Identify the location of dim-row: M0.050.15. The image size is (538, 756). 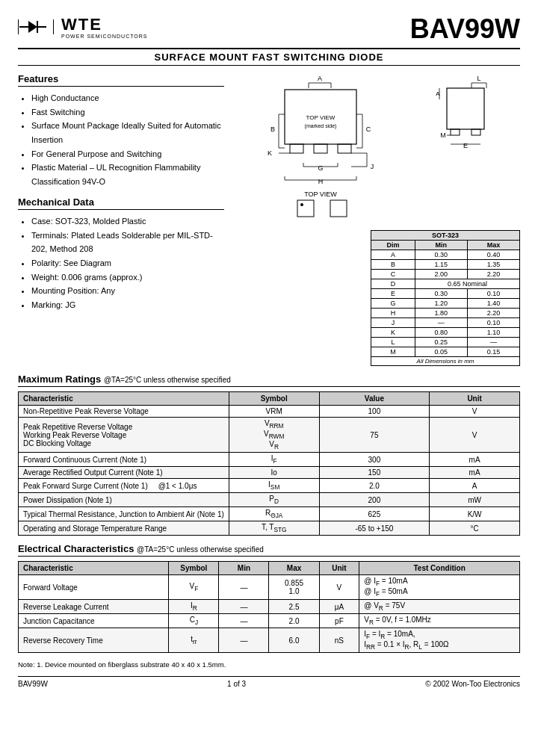
(445, 353).